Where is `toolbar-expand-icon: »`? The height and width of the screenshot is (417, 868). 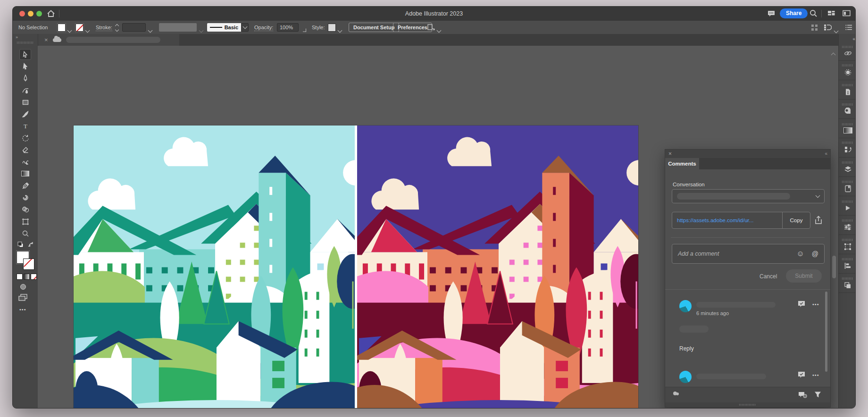 toolbar-expand-icon: » is located at coordinates (17, 37).